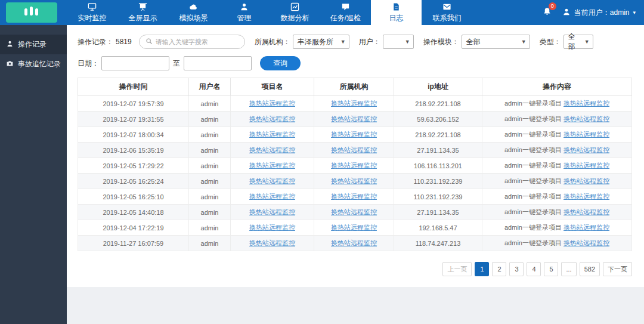 The width and height of the screenshot is (644, 324). What do you see at coordinates (33, 44) in the screenshot?
I see `sidebar-item-operation-records: 操作记录` at bounding box center [33, 44].